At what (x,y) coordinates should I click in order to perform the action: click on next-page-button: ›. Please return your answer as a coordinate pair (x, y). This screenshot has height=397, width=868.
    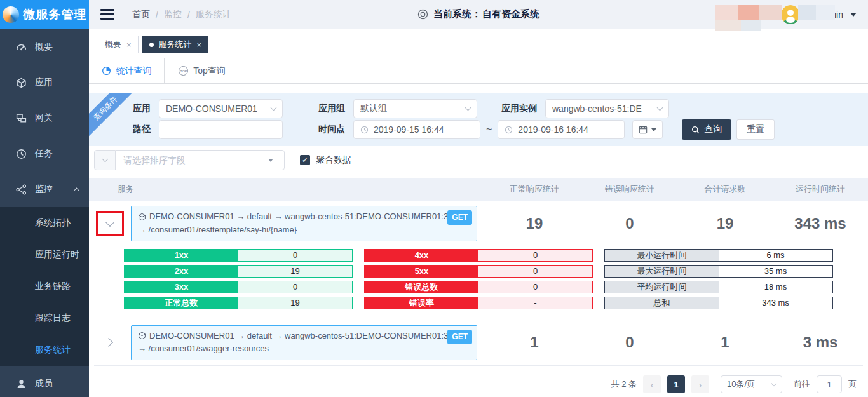
    Looking at the image, I should click on (700, 384).